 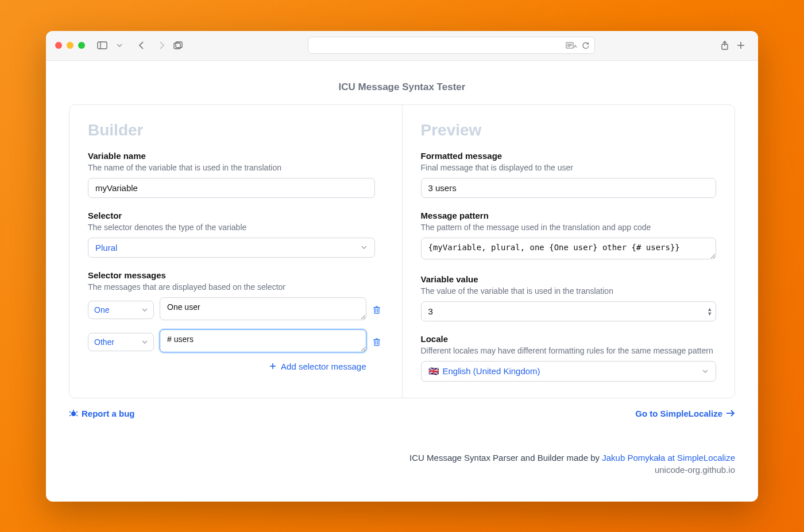 I want to click on page-title: ICU Message Syntax Tester, so click(x=402, y=87).